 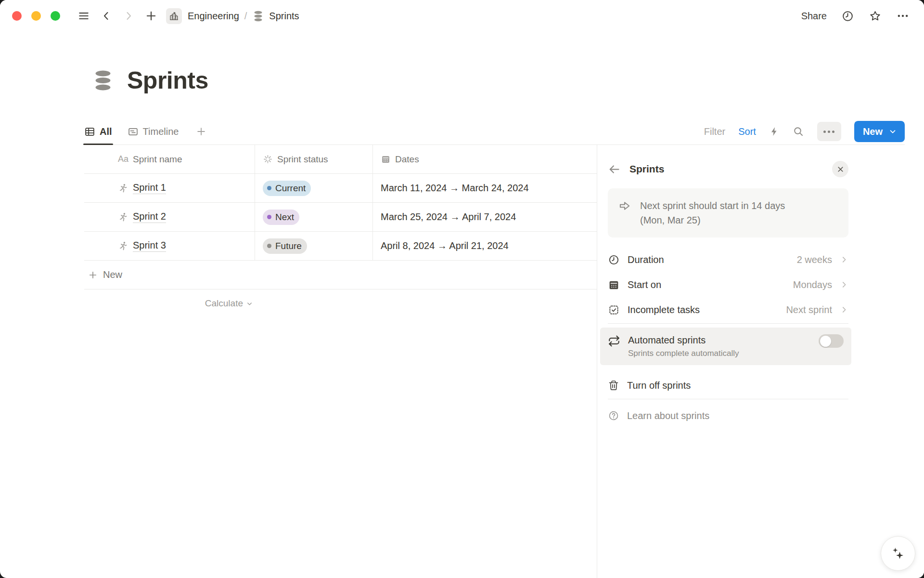 I want to click on panel-title: Sprints, so click(x=647, y=169).